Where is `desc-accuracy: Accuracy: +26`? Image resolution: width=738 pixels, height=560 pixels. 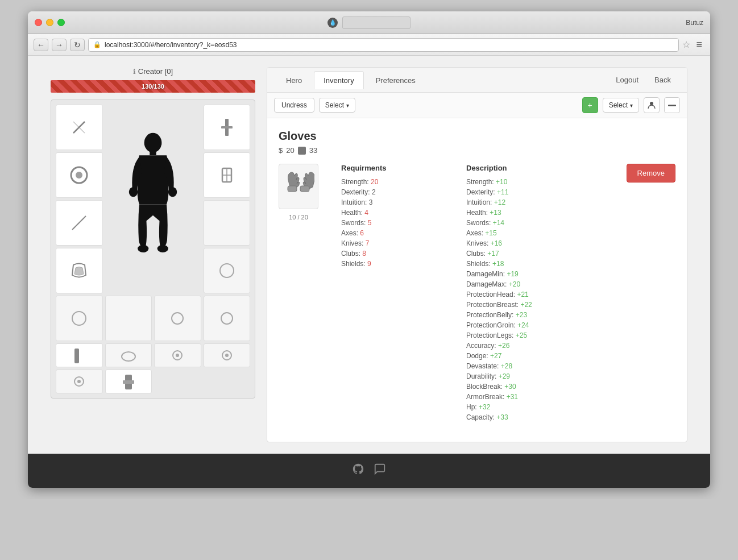
desc-accuracy: Accuracy: +26 is located at coordinates (512, 346).